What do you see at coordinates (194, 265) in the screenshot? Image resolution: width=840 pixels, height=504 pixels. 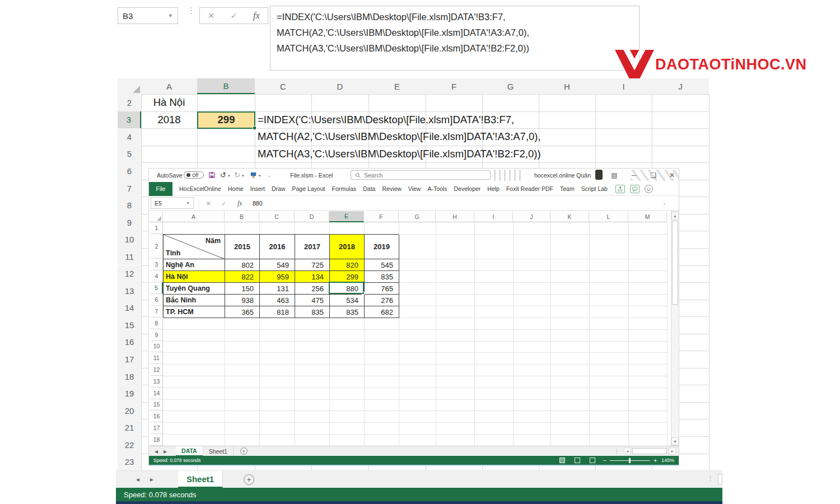 I see `province-name-1: Nghệ An` at bounding box center [194, 265].